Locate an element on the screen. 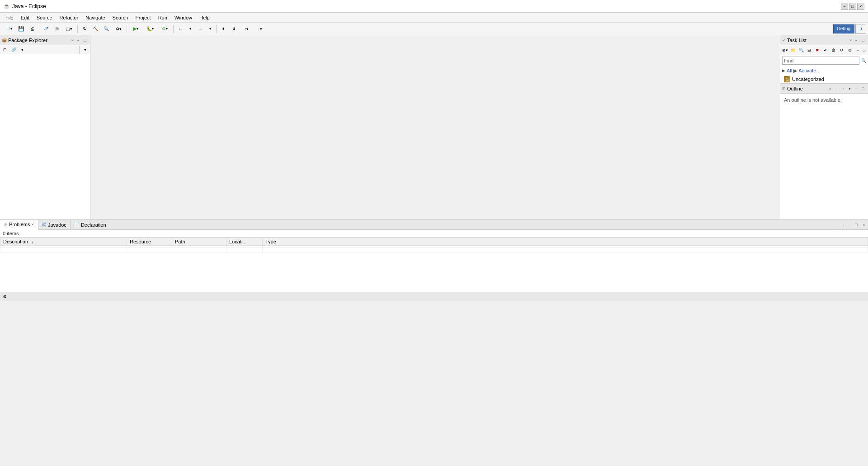 The height and width of the screenshot is (466, 868). task-list-panel-maximize: □ is located at coordinates (864, 50).